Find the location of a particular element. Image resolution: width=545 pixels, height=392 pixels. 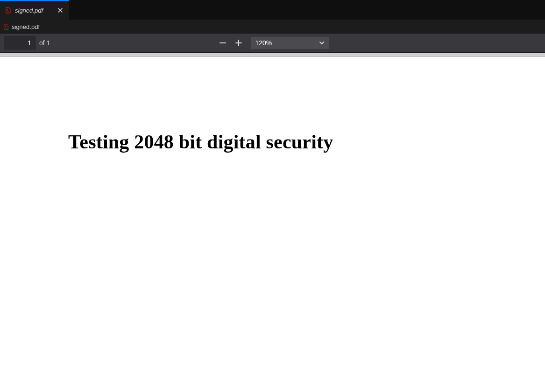

page-total-label: of 1 is located at coordinates (45, 43).